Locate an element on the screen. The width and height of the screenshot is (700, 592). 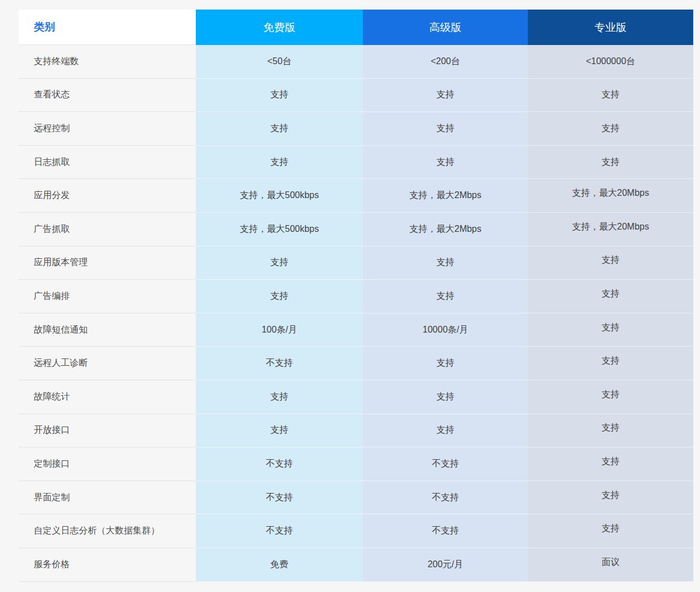
feature-label: 服务价格 is located at coordinates (107, 565).